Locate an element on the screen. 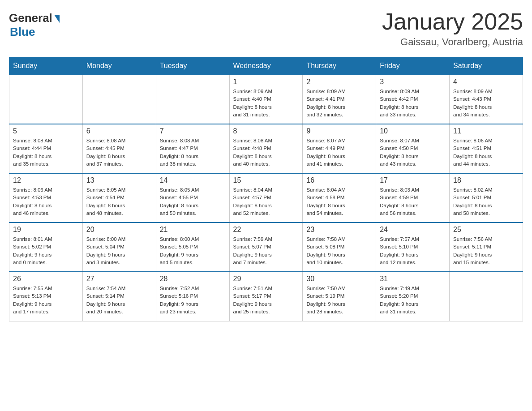 The width and height of the screenshot is (532, 411). day-info: Sunrise: 7:49 AMSunset: 5:20 PMDaylight:… is located at coordinates (413, 300).